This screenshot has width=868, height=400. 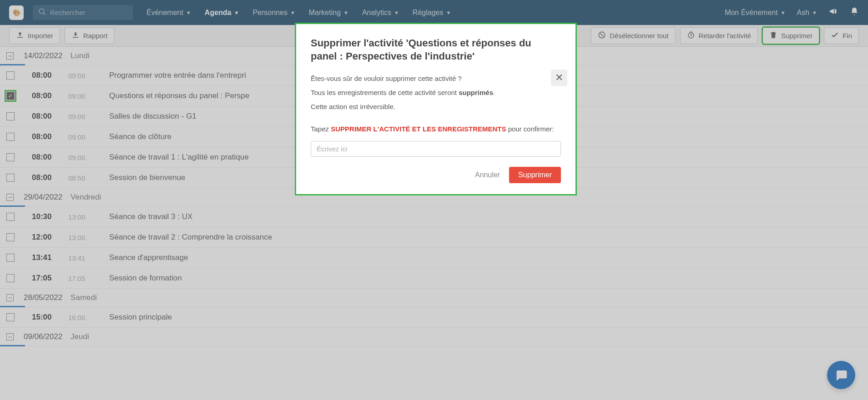 What do you see at coordinates (436, 93) in the screenshot?
I see `modal-line-2: Tous les enregistrements de cette activi…` at bounding box center [436, 93].